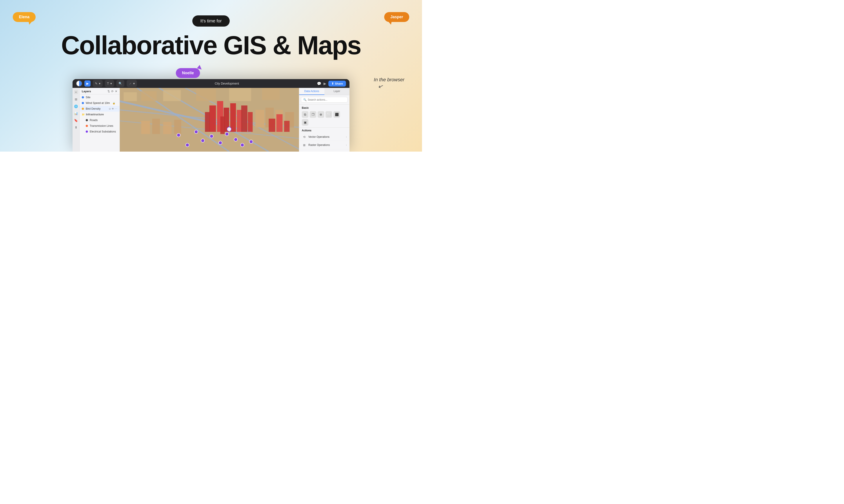  Describe the element at coordinates (321, 114) in the screenshot. I see `tool-merge: ⊕` at that location.